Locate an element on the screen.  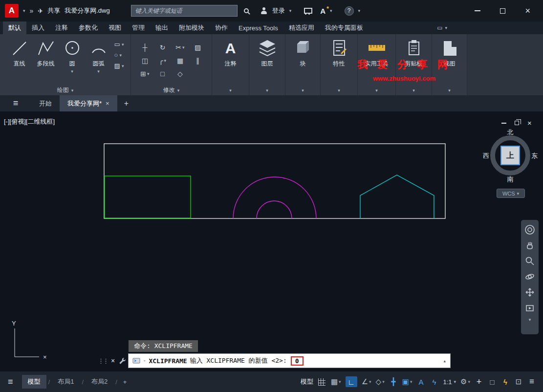
arc-button: 圆弧 ▾ is located at coordinates (99, 55).